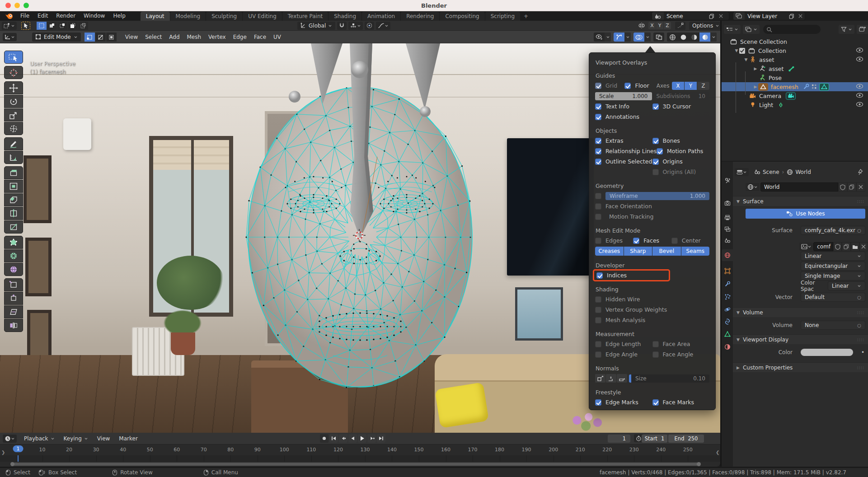 This screenshot has width=868, height=477. Describe the element at coordinates (781, 105) in the screenshot. I see `light-data-icon` at that location.